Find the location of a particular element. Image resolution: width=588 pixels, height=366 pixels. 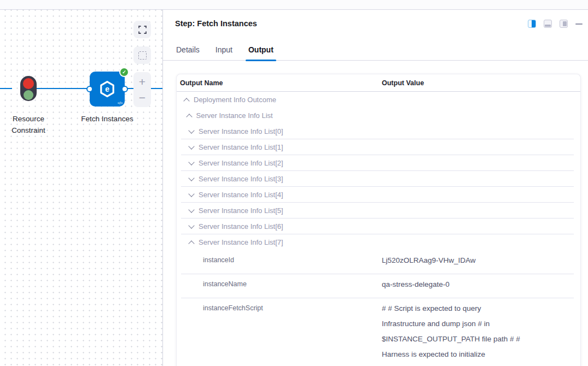

output-key: instanceFetchScript is located at coordinates (292, 334).